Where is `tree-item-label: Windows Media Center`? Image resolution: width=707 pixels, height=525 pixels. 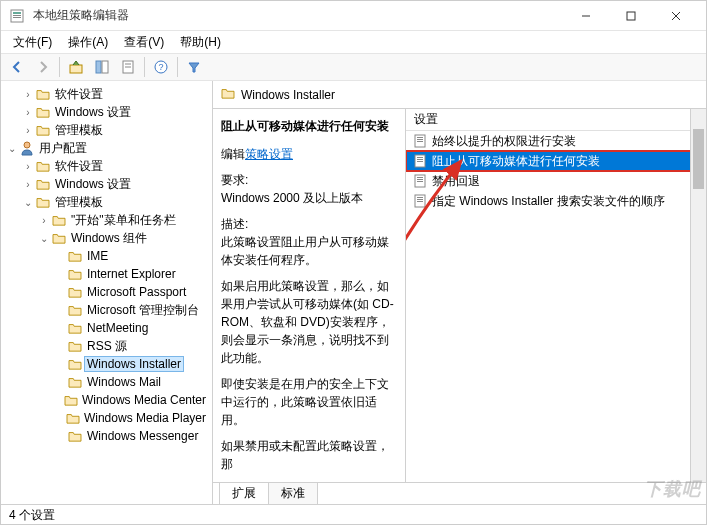 tree-item-label: Windows Media Center is located at coordinates (144, 400).